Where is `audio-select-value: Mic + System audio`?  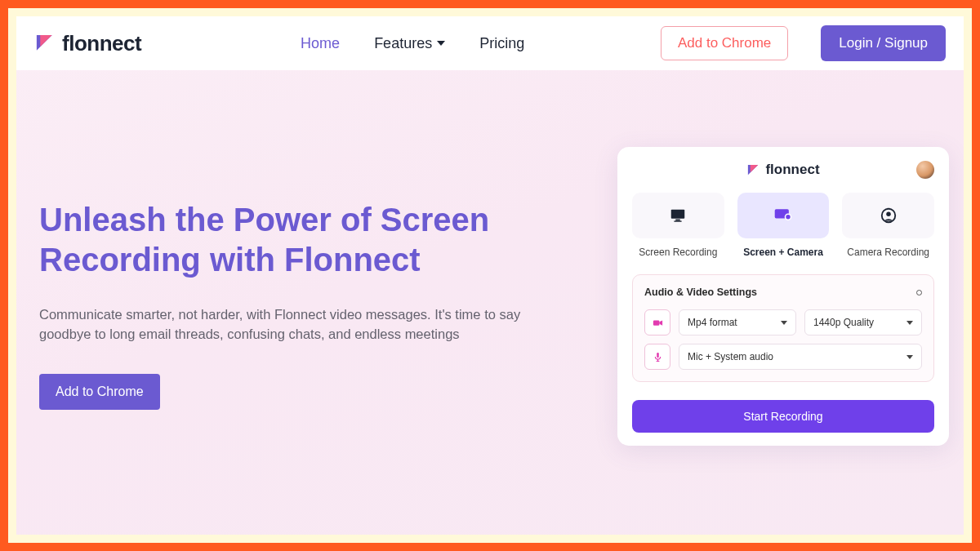
audio-select-value: Mic + System audio is located at coordinates (730, 357).